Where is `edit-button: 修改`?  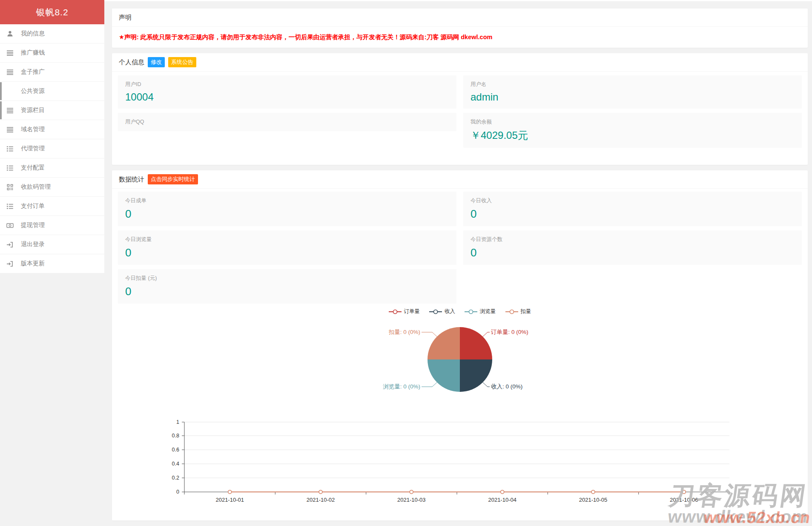
edit-button: 修改 is located at coordinates (156, 62).